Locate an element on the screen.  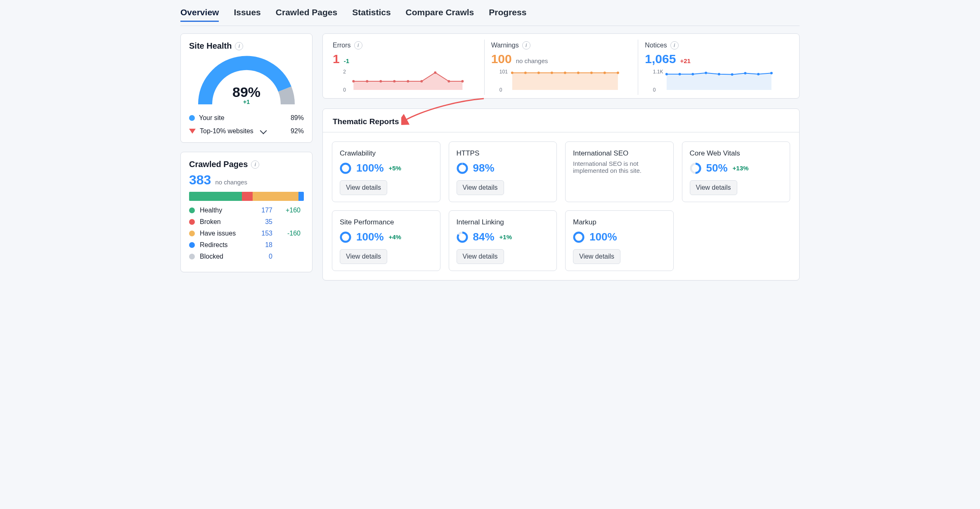
report-markup: Markup100%View details is located at coordinates (619, 241).